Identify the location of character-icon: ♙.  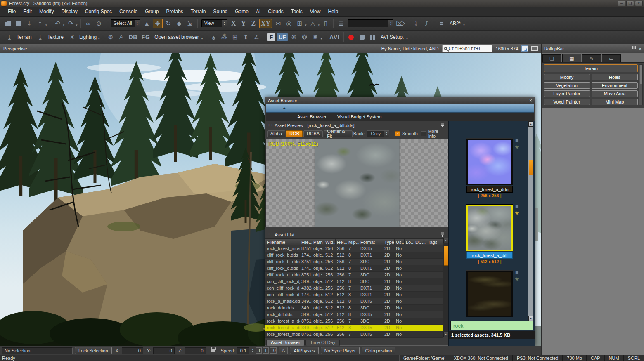
(121, 37).